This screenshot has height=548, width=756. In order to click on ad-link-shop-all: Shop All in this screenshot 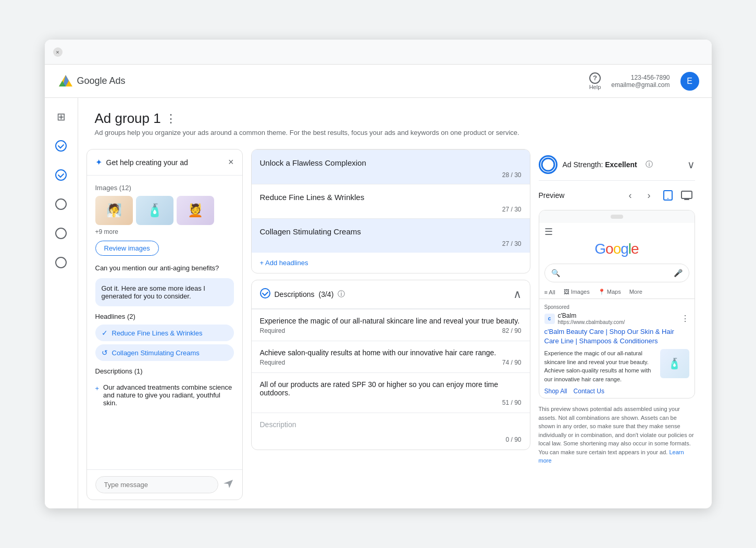, I will do `click(556, 391)`.